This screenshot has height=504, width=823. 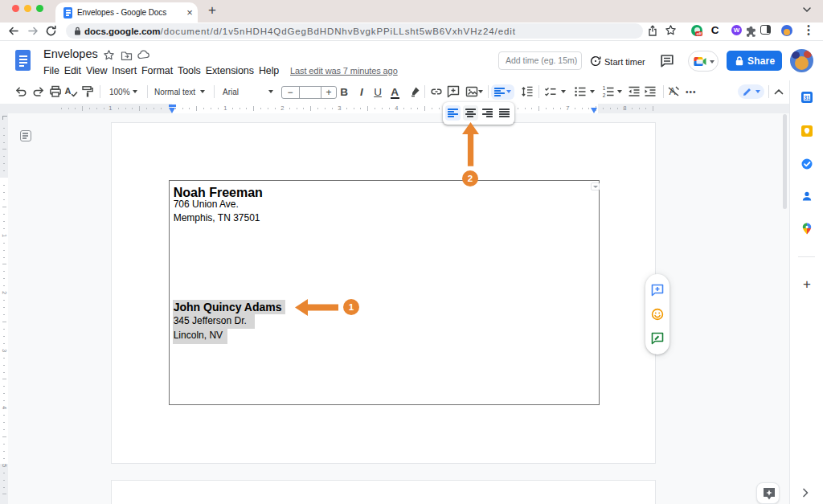 What do you see at coordinates (768, 494) in the screenshot?
I see `explore-button` at bounding box center [768, 494].